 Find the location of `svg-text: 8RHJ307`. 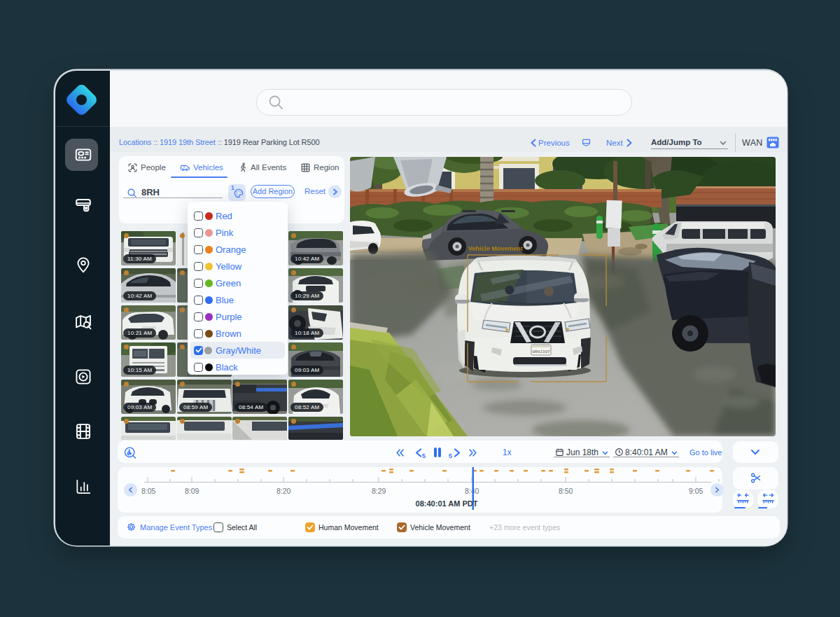

svg-text: 8RHJ307 is located at coordinates (541, 352).